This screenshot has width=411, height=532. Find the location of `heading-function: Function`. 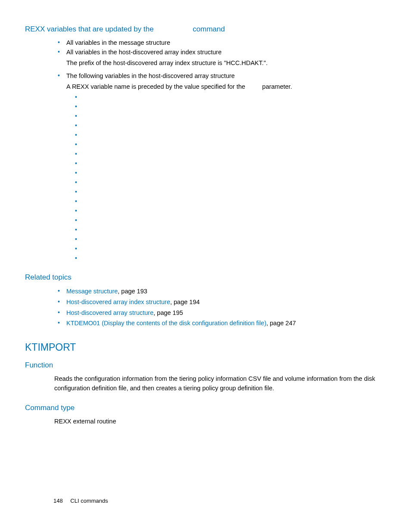

heading-function: Function is located at coordinates (206, 365).